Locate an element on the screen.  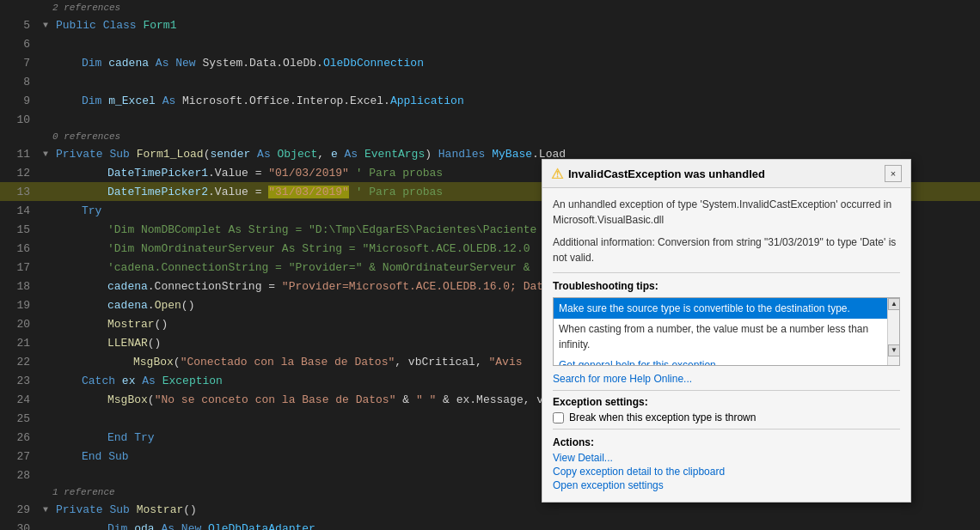
tip-3-link: Get general help for this exception. is located at coordinates (639, 362).